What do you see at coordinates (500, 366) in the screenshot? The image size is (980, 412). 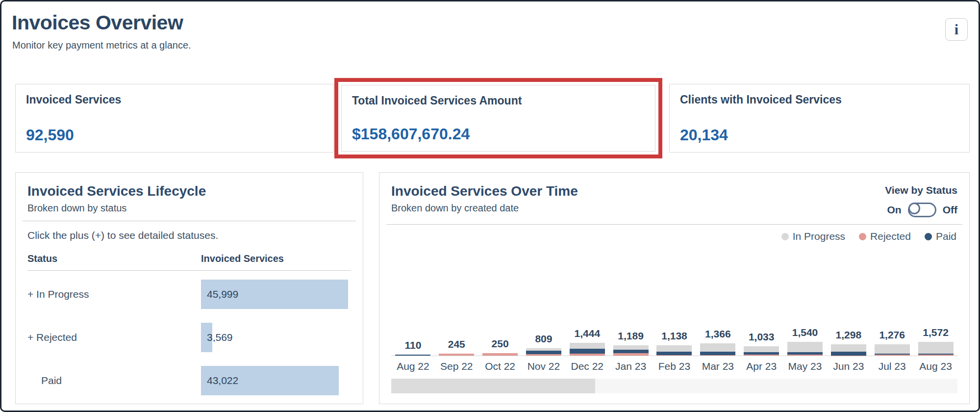 I see `month-label: Oct 22` at bounding box center [500, 366].